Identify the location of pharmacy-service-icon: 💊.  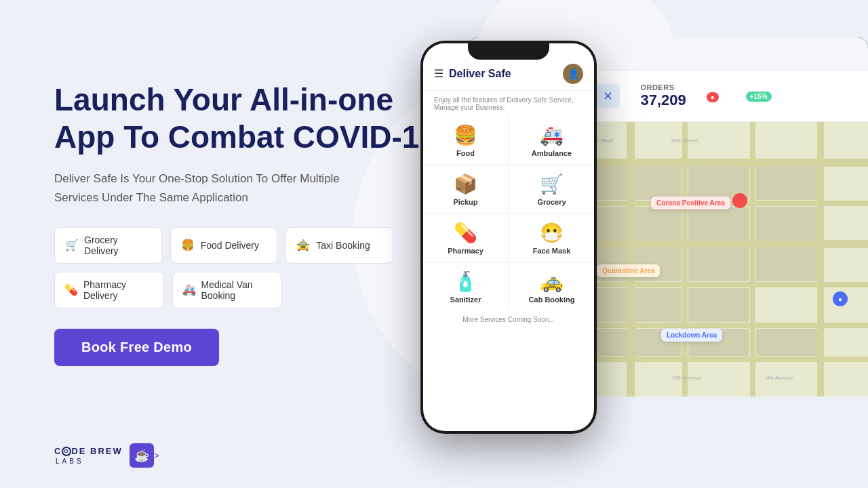
(465, 233).